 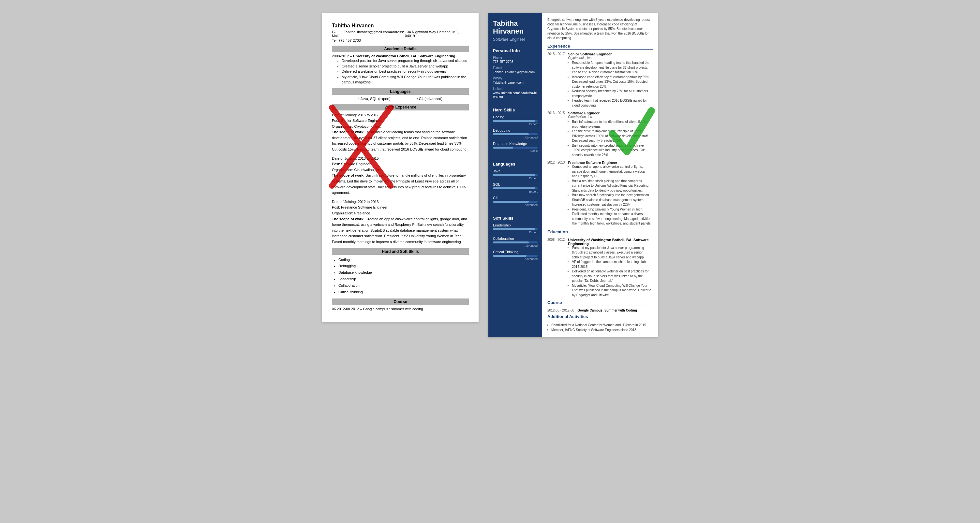 What do you see at coordinates (515, 78) in the screenshot?
I see `www-label: WWW` at bounding box center [515, 78].